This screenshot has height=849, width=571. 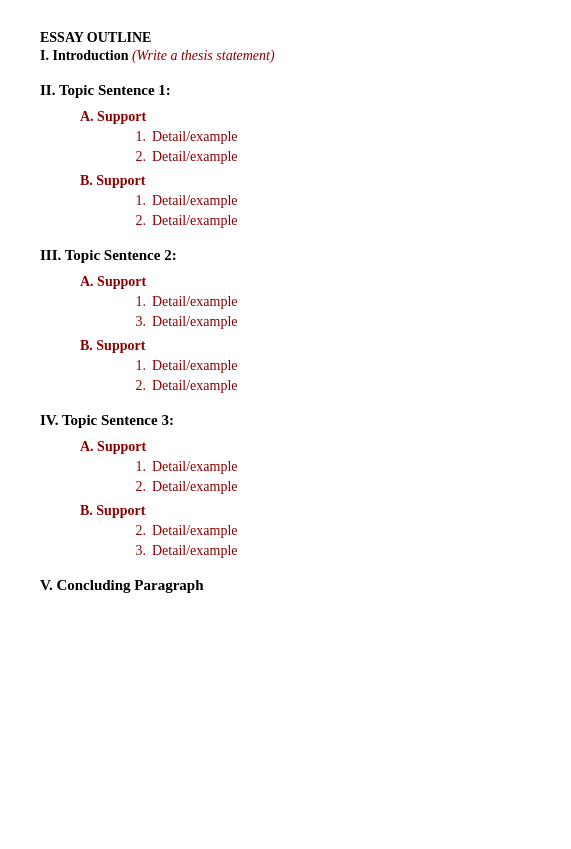 What do you see at coordinates (306, 137) in the screenshot?
I see `support-block-1-1: A. Support1.Detail/example2.Detail/examp…` at bounding box center [306, 137].